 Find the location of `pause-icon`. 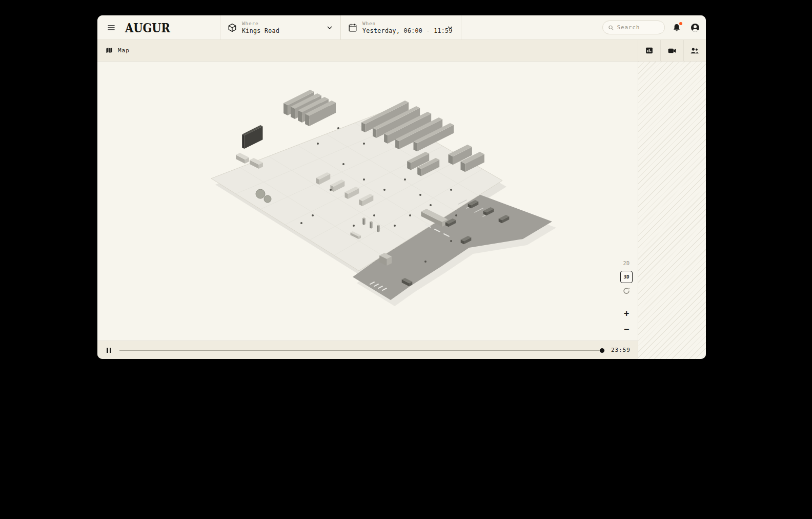

pause-icon is located at coordinates (108, 350).